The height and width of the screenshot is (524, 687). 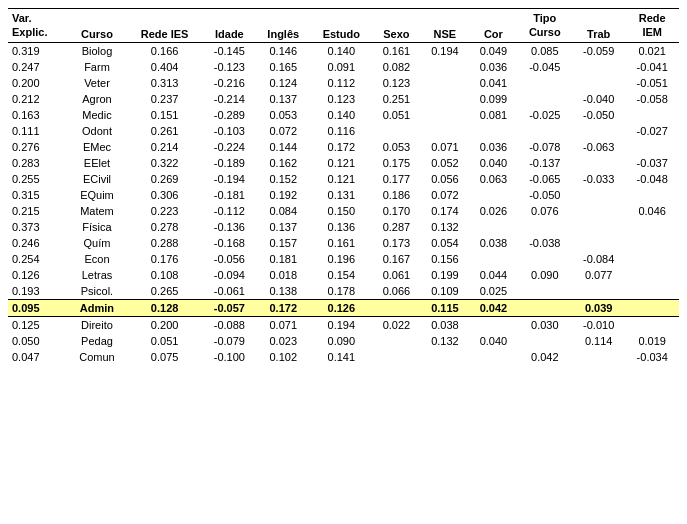 I want to click on cell-rede_ies: 0.128, so click(x=165, y=308).